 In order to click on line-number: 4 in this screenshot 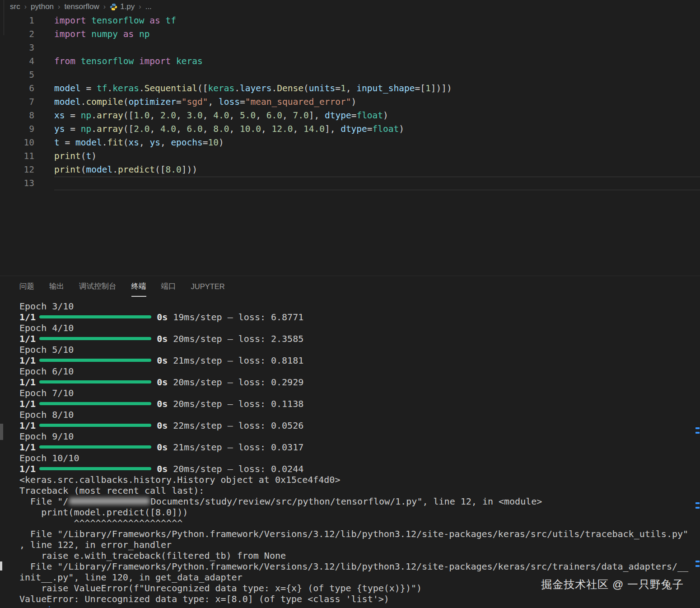, I will do `click(17, 61)`.